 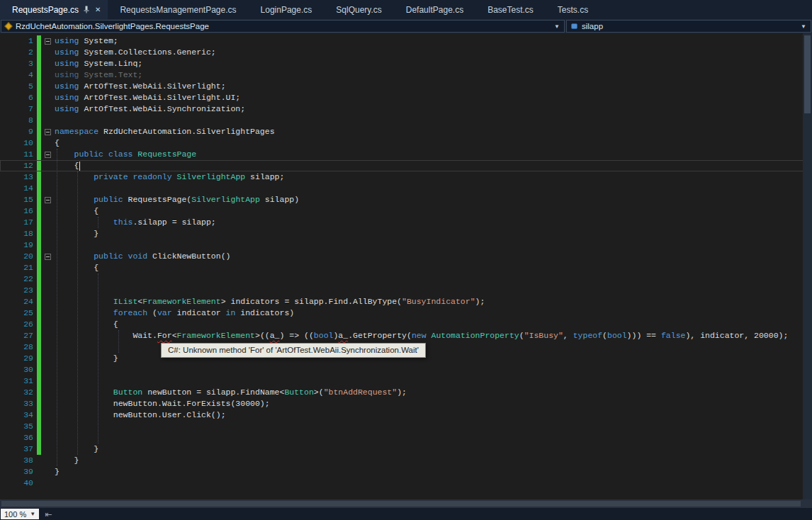 I want to click on zoom-dropdown: 100 % ▼, so click(x=20, y=514).